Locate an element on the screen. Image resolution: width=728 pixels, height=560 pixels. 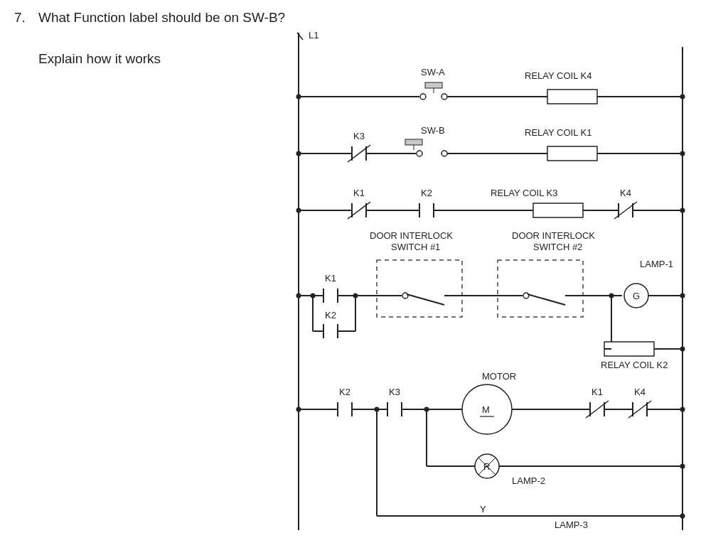
question-text: What Function label should be on SW-B? is located at coordinates (162, 18).